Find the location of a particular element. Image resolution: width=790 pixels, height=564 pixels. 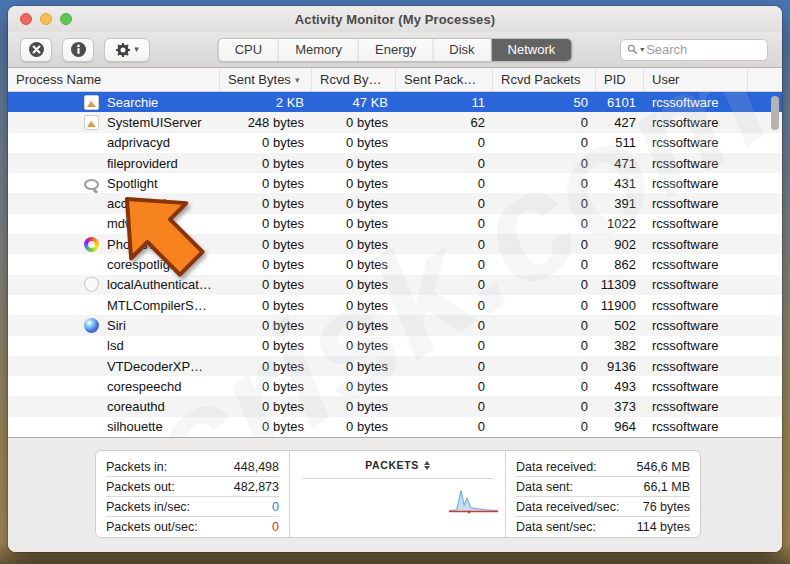

view-tabs: CPUMemoryEnergyDiskNetwork is located at coordinates (396, 50).